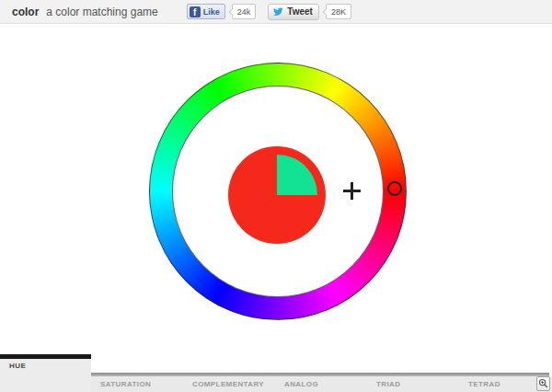 The width and height of the screenshot is (552, 392). I want to click on app-title: color, so click(26, 12).